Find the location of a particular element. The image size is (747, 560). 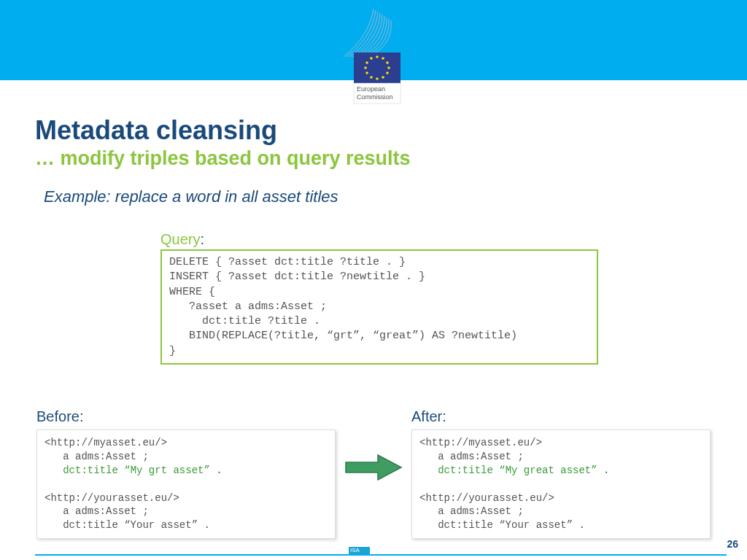

after-label: After: is located at coordinates (561, 417).